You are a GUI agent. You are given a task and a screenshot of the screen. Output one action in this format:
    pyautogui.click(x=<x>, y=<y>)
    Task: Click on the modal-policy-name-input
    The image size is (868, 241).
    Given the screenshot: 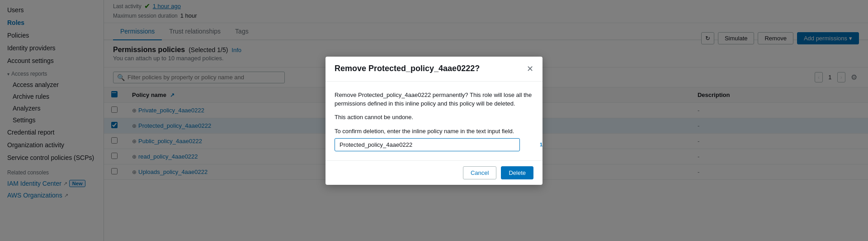 What is the action you would take?
    pyautogui.click(x=427, y=145)
    